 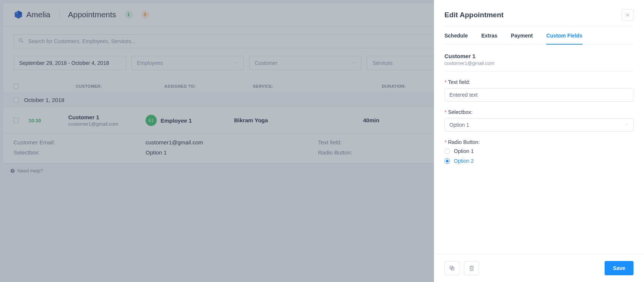 What do you see at coordinates (539, 56) in the screenshot?
I see `panel-customer-name: Customer 1` at bounding box center [539, 56].